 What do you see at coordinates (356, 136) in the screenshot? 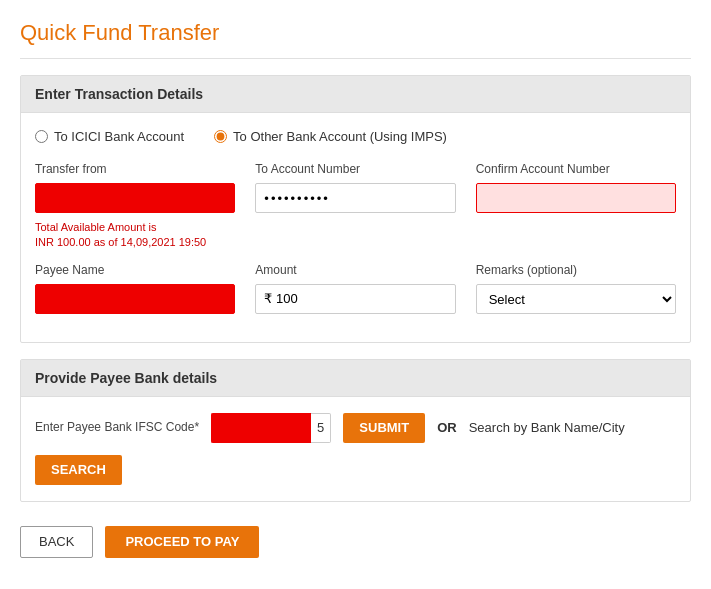
I see `transfer-type-radio-group: To ICICI Bank Account To Other Bank Acco…` at bounding box center [356, 136].